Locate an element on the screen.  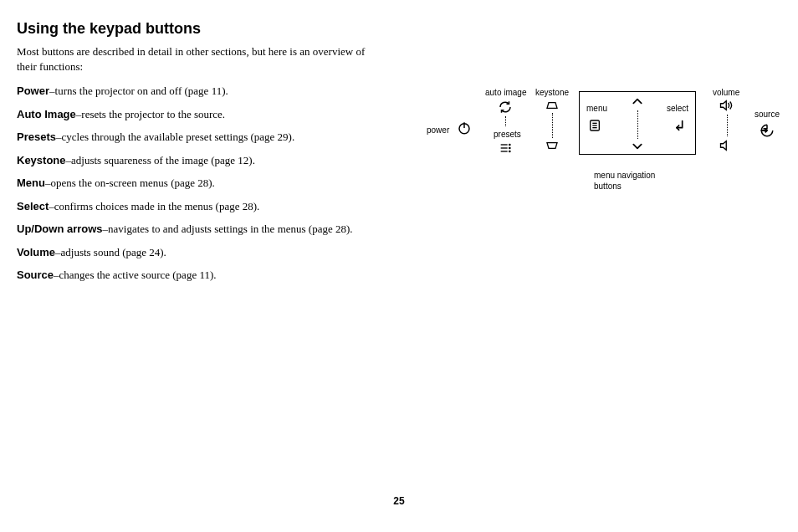
item-keystone: Keystone–adjusts squareness of the image… is located at coordinates (226, 161).